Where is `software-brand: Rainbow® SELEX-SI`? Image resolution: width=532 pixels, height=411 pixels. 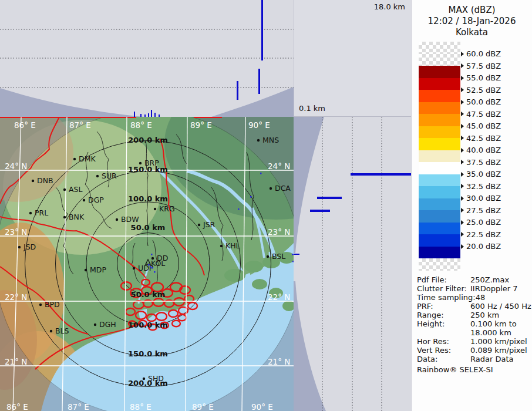 software-brand: Rainbow® SELEX-SI is located at coordinates (473, 370).